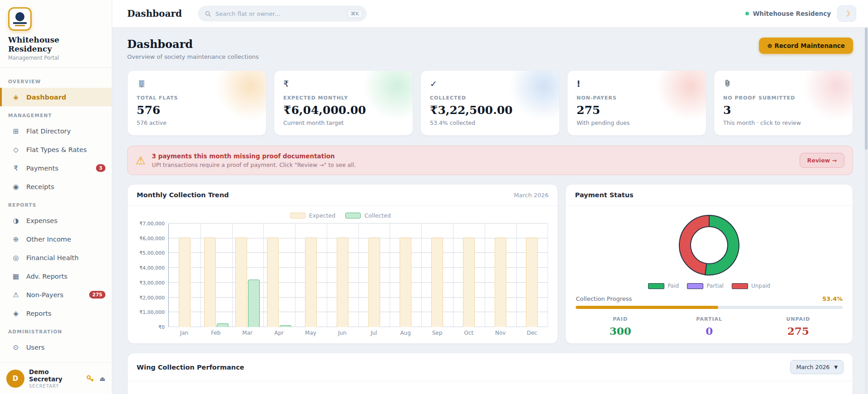  What do you see at coordinates (56, 313) in the screenshot?
I see `sidebar-item-reports: ◈Reports` at bounding box center [56, 313].